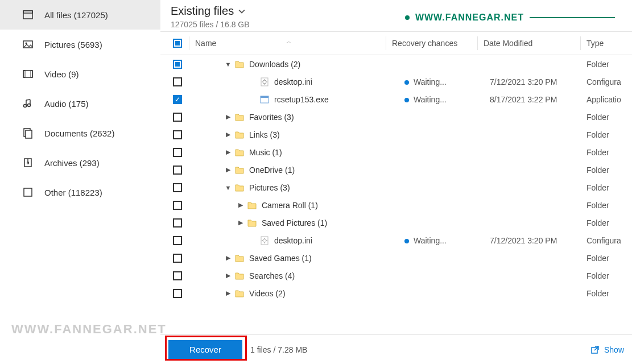 This screenshot has height=364, width=632. I want to click on table-row: ▶OneDrive (1)Folder, so click(396, 169).